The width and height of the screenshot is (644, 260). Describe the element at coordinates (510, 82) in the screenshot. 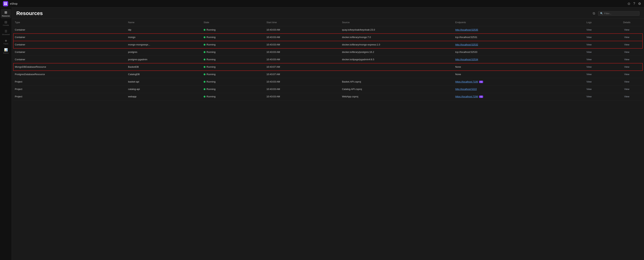

I see `cell-endpoints: https://localhost:7106+1` at that location.